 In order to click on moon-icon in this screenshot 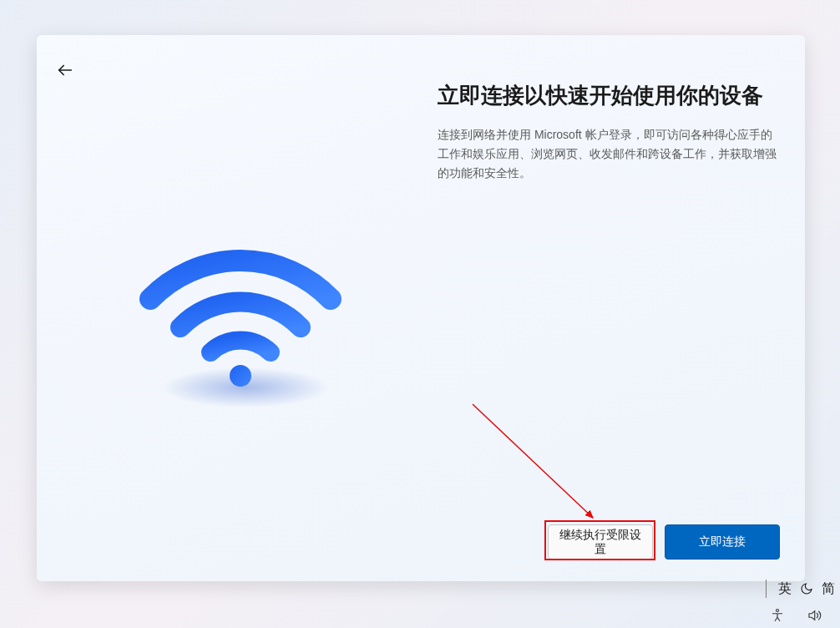, I will do `click(807, 589)`.